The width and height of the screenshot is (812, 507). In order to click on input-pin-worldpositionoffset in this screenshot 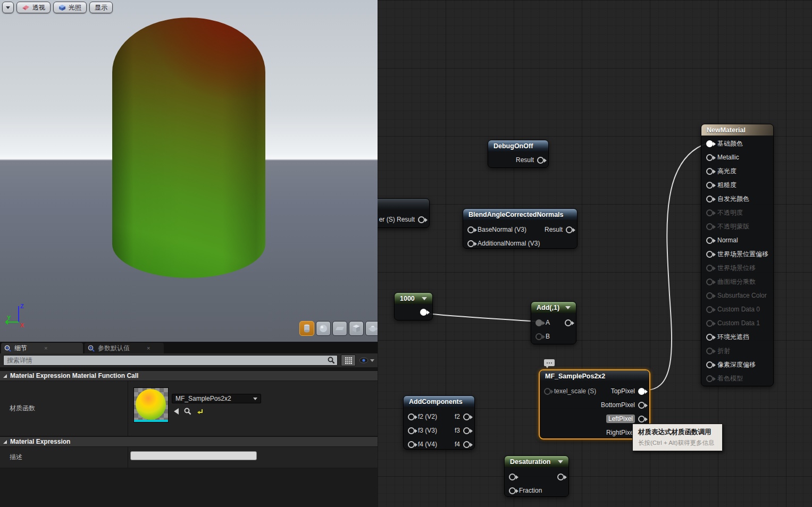, I will do `click(709, 254)`.